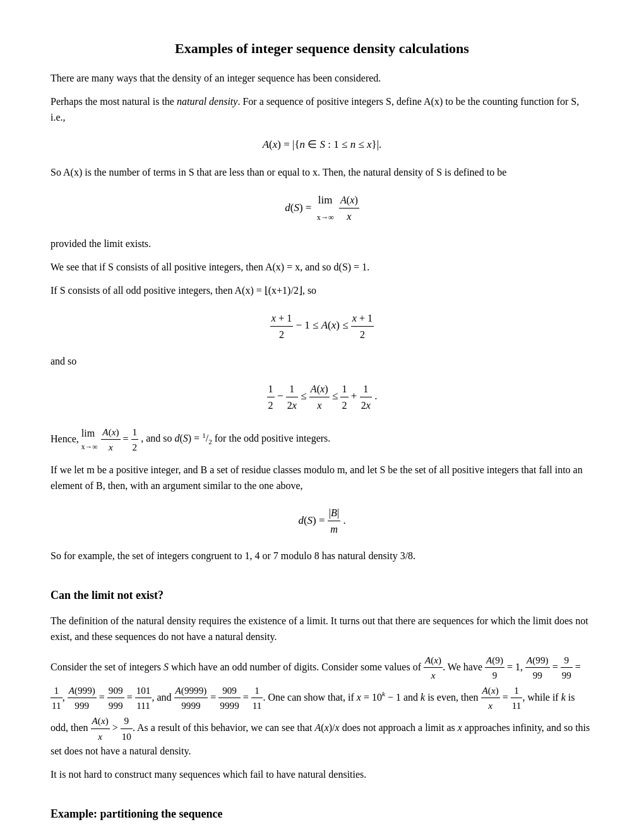 The height and width of the screenshot is (834, 644). I want to click on section1-paragraph-3: It is not hard to construct many sequenc…, so click(322, 775).